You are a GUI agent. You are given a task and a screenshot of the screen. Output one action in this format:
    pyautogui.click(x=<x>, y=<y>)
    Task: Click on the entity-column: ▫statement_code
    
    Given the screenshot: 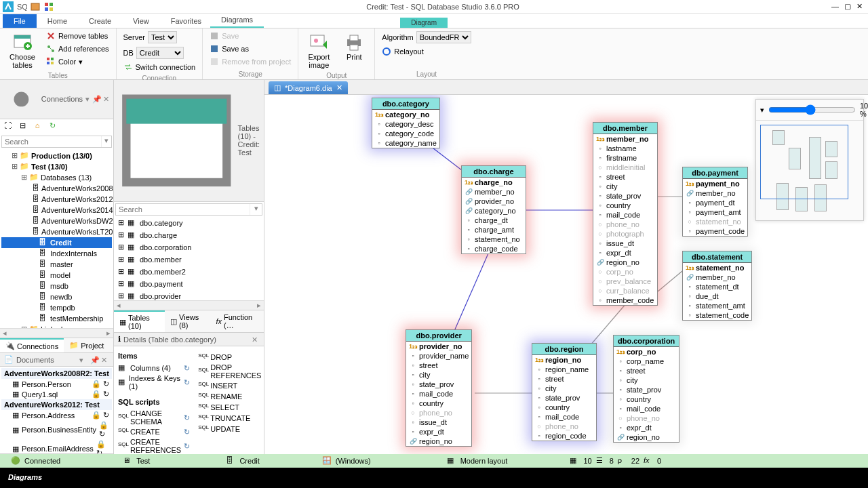 What is the action you would take?
    pyautogui.click(x=717, y=315)
    